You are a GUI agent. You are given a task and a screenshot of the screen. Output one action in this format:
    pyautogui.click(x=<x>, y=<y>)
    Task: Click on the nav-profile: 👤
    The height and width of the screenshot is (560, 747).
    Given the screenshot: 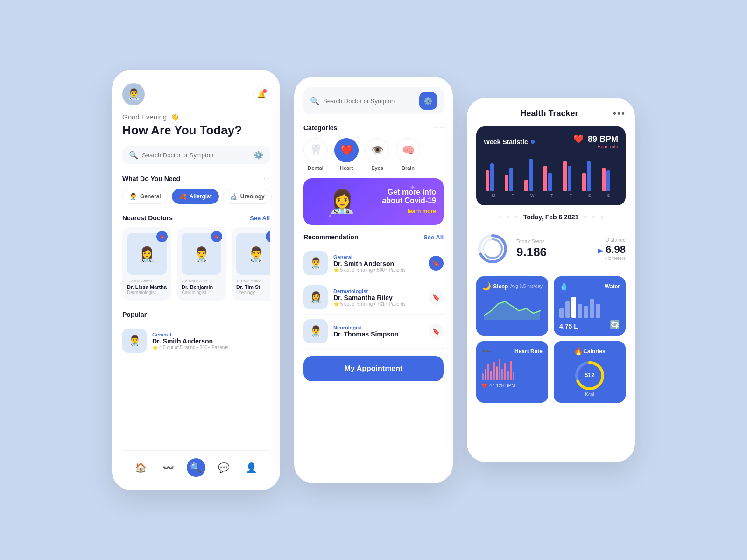 What is the action you would take?
    pyautogui.click(x=251, y=468)
    